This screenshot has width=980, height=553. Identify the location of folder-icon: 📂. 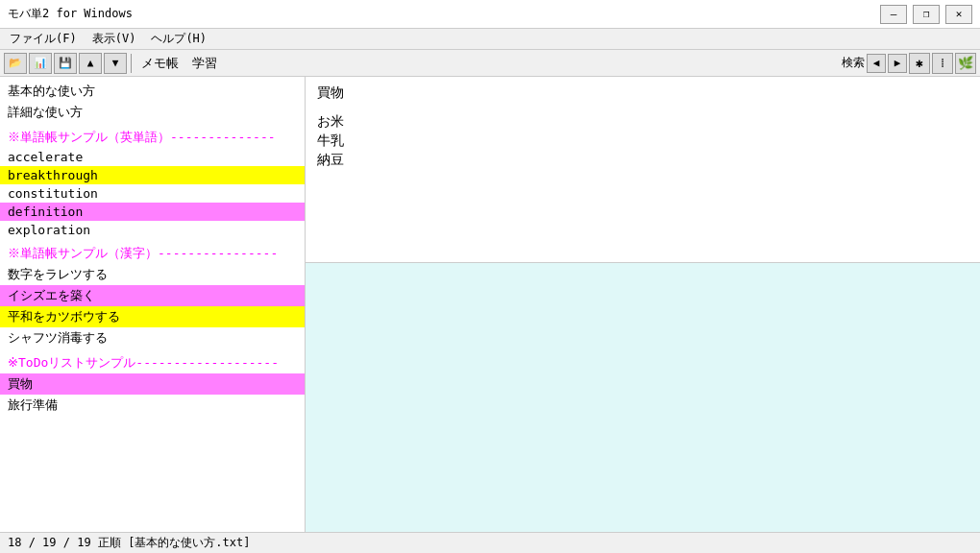
(15, 63).